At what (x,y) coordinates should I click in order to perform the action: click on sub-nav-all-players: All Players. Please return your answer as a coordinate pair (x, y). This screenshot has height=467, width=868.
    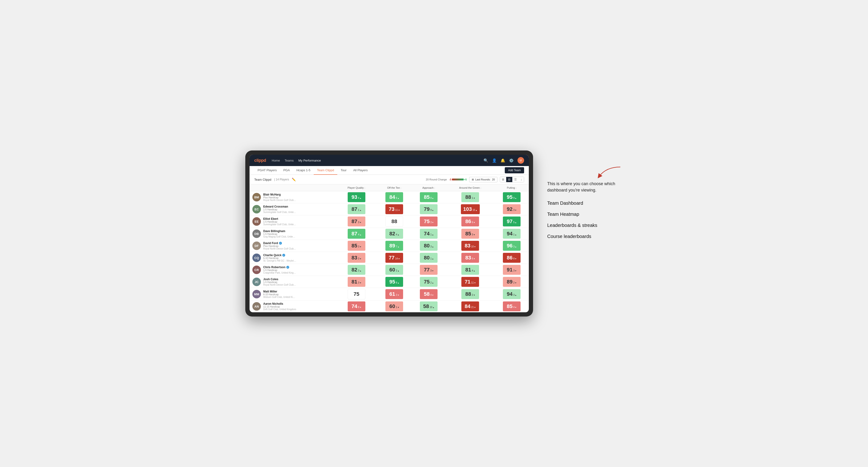
    Looking at the image, I should click on (360, 170).